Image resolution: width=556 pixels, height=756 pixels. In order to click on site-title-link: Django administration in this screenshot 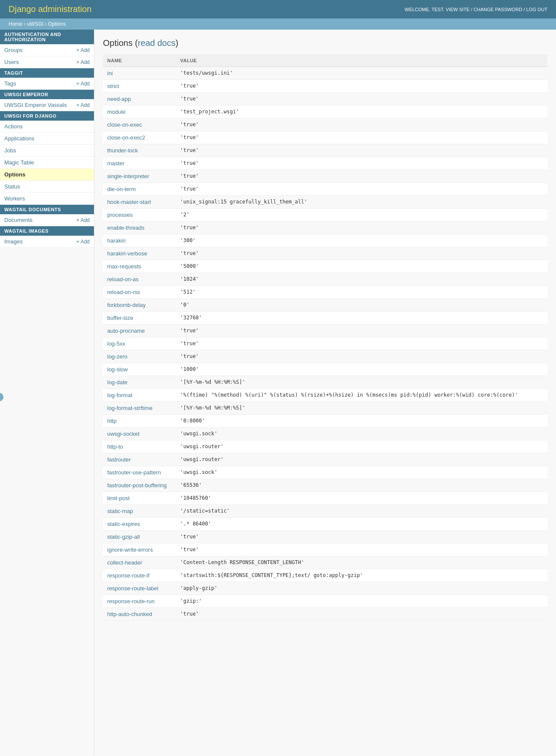, I will do `click(50, 9)`.